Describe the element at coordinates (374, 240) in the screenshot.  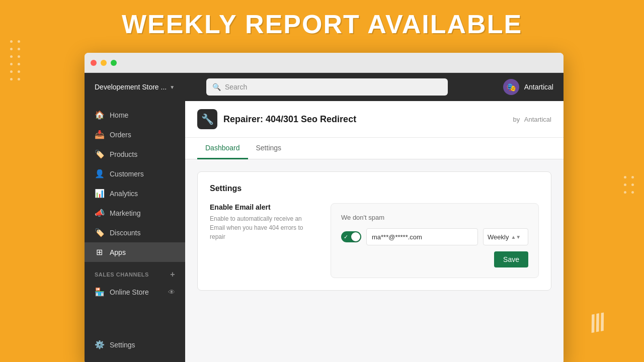
I see `email-alert-row: Enable Email alert Enable to automatical…` at that location.